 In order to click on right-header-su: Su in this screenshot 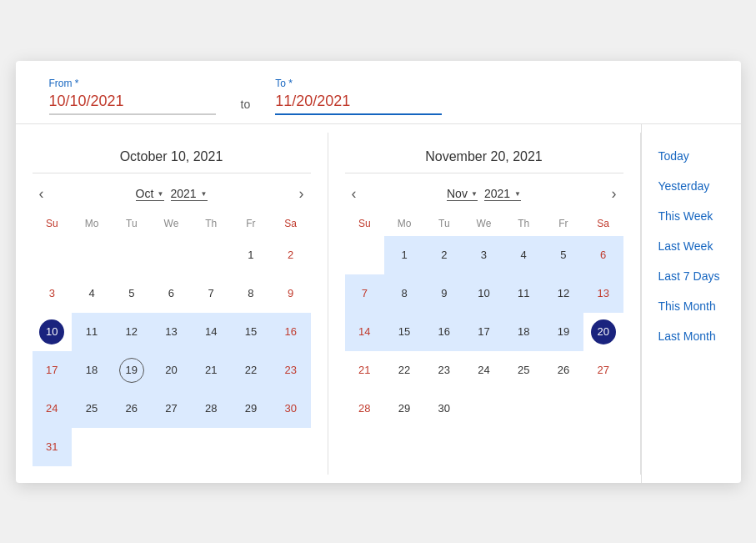, I will do `click(365, 224)`.